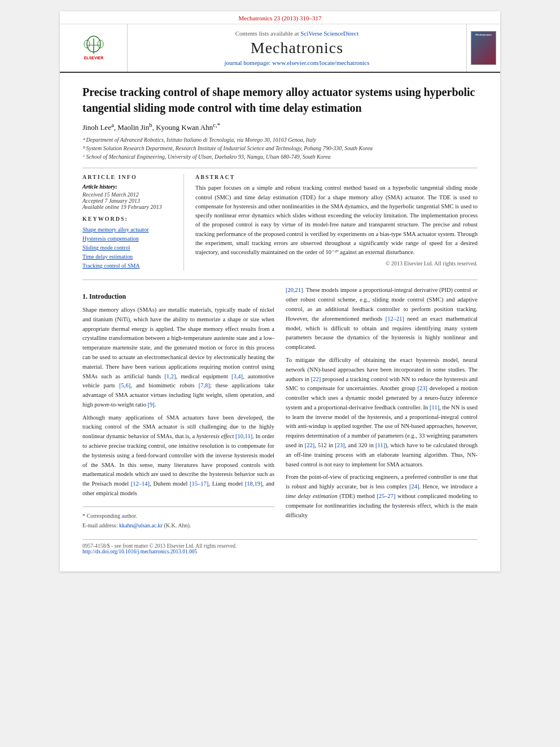 The width and height of the screenshot is (560, 747). What do you see at coordinates (483, 48) in the screenshot?
I see `journal-cover-thumbnail: Mechatronics` at bounding box center [483, 48].